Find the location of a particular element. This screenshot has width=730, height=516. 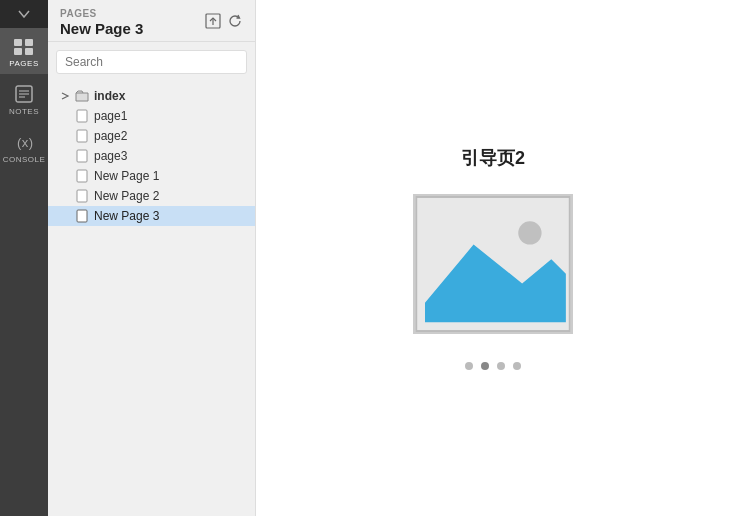

sidebar-notes-label: NOTES is located at coordinates (24, 112).